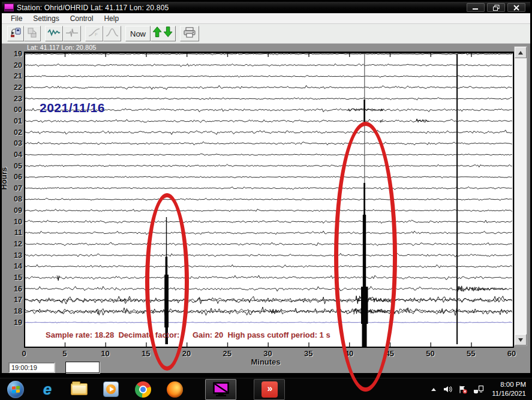 The image size is (532, 400). What do you see at coordinates (105, 354) in the screenshot?
I see `minute-label-10: 10` at bounding box center [105, 354].